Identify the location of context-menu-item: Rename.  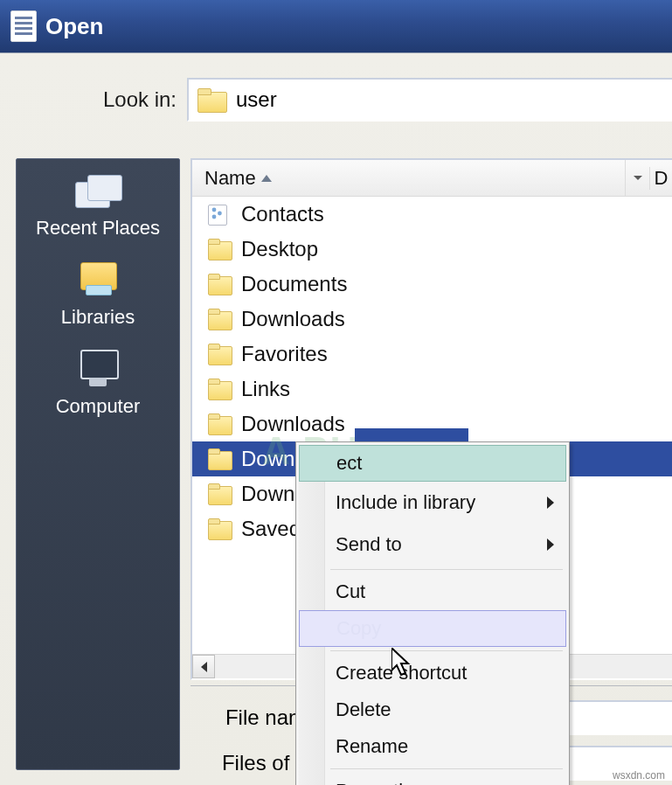
(433, 747).